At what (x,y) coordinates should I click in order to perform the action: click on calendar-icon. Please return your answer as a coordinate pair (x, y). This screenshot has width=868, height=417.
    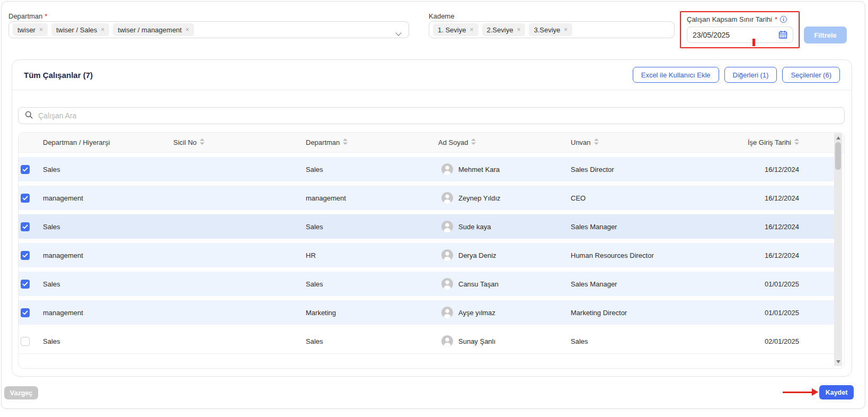
    Looking at the image, I should click on (783, 35).